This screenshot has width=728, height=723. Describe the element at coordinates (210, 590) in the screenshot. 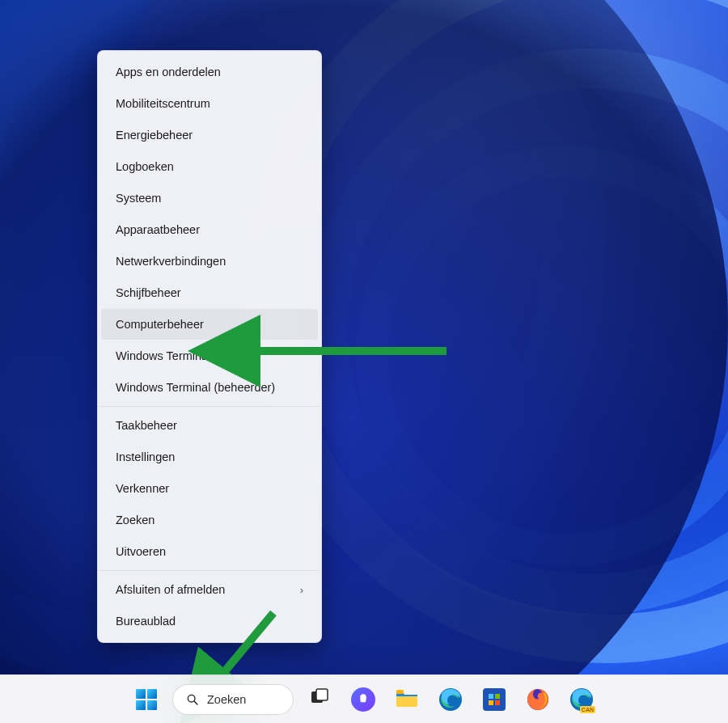

I see `menu-item-shutdown-signout: Afsluiten of afmelden ›` at that location.